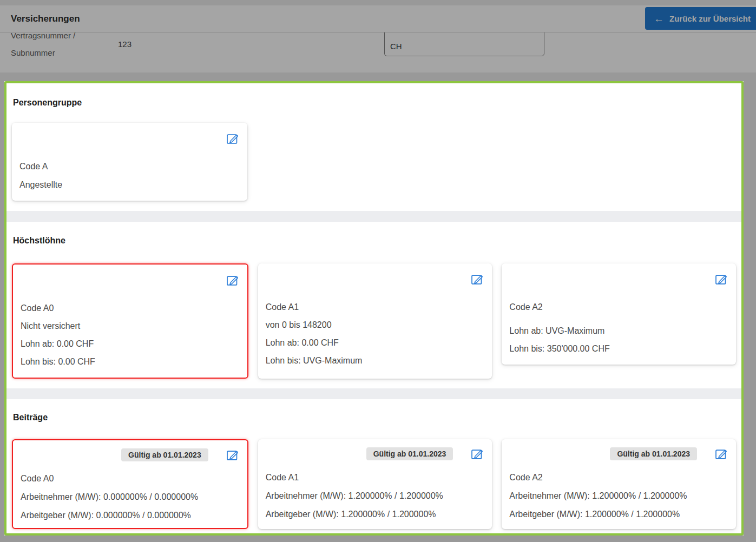 The width and height of the screenshot is (756, 542). I want to click on card-line: Code A, so click(130, 167).